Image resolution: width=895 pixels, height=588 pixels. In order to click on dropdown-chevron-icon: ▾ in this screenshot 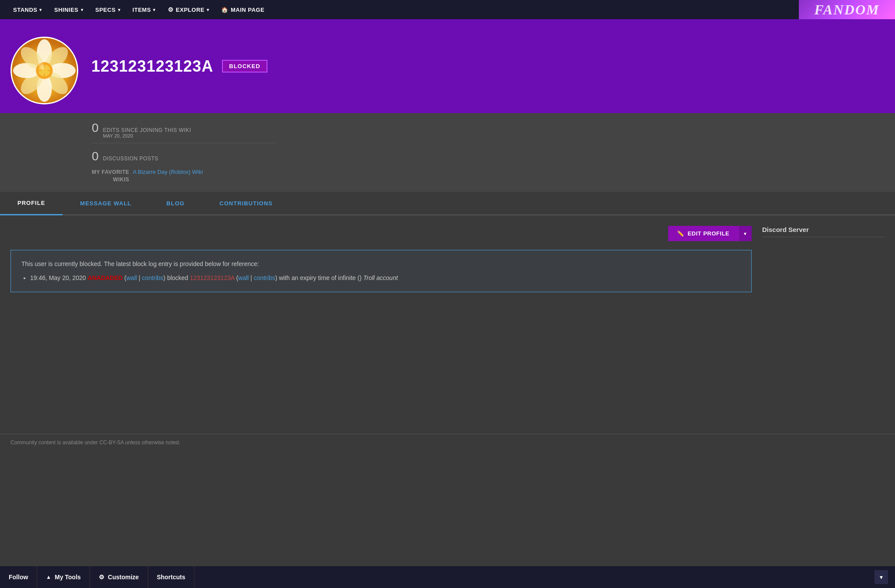, I will do `click(745, 234)`.